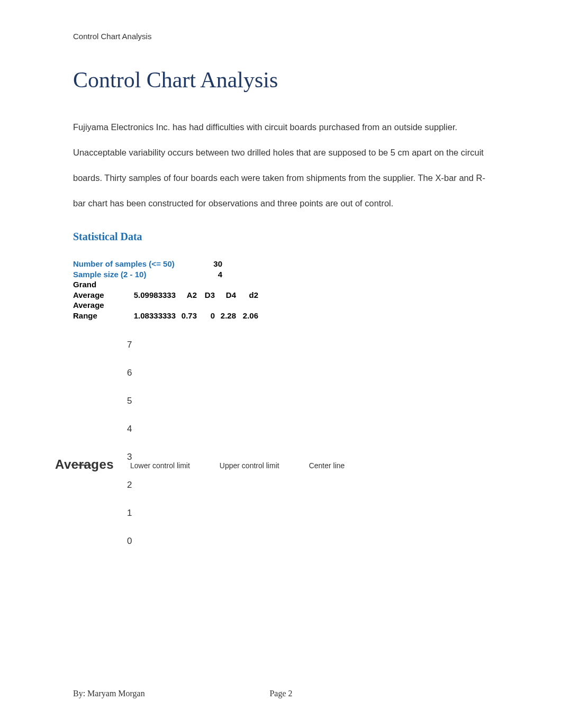 This screenshot has height=728, width=562. What do you see at coordinates (281, 165) in the screenshot?
I see `intro-paragraph: Fujiyama Electronics Inc. has had diffic…` at bounding box center [281, 165].